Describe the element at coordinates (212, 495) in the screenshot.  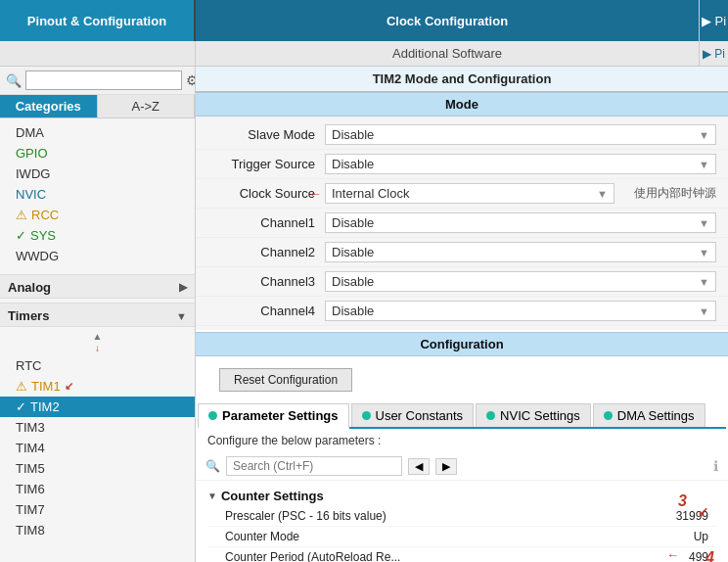
I see `counter-settings-arrow-icon: ▼` at that location.